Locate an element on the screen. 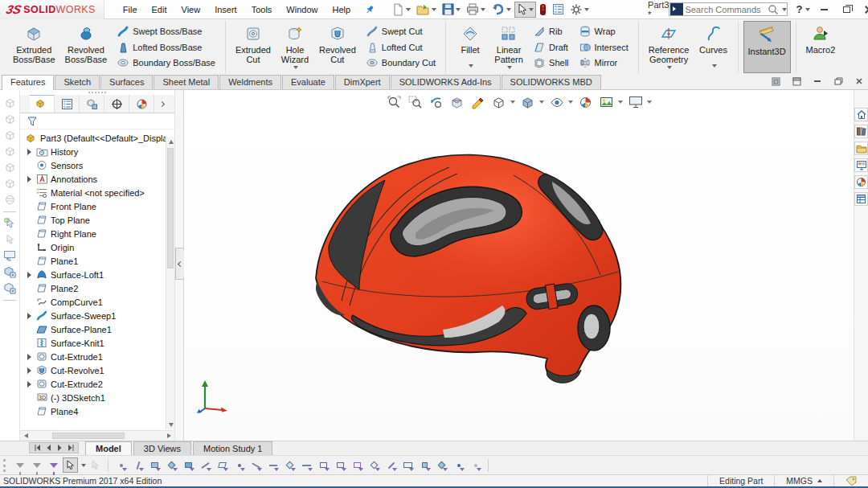 Image resolution: width=868 pixels, height=488 pixels. appearances-scenes-icon is located at coordinates (862, 182).